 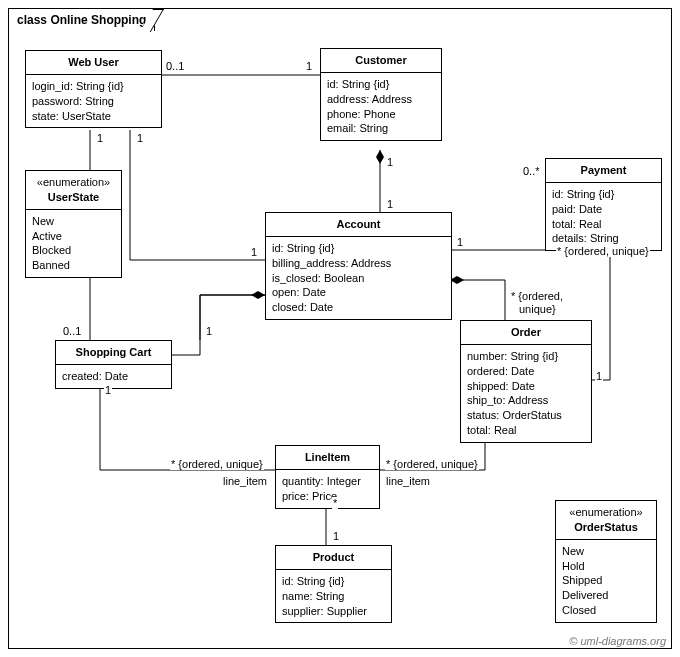 I want to click on attr: billing_address: Address, so click(x=358, y=264).